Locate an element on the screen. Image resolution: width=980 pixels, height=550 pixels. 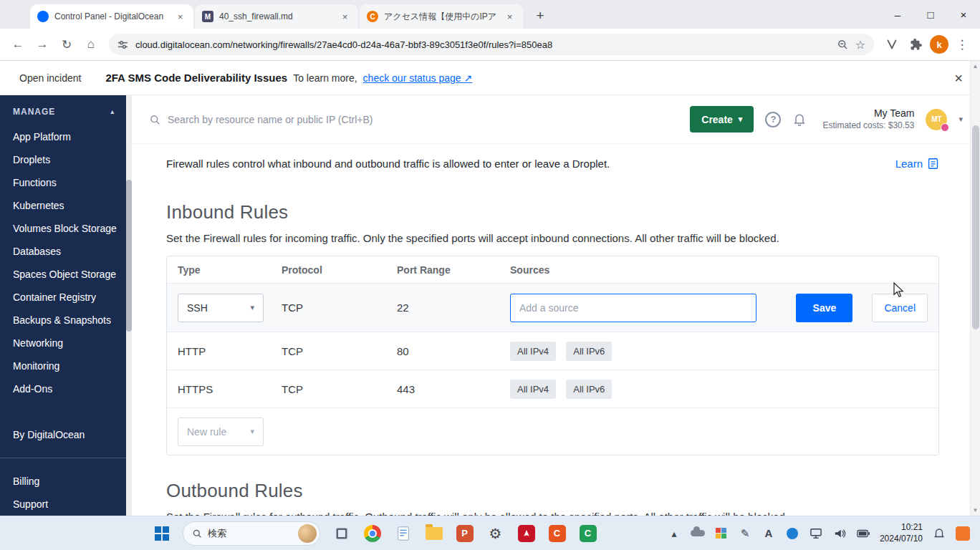
settings-gear-icon: ⚙ is located at coordinates (496, 533).